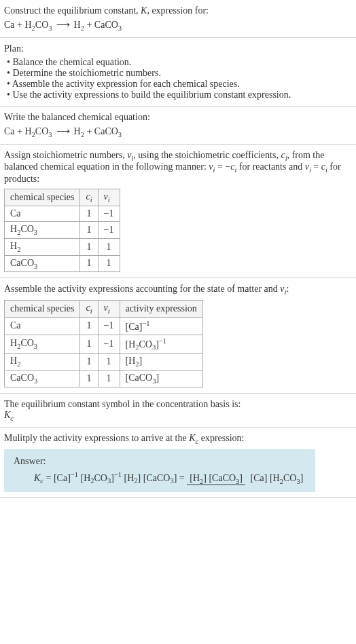 The height and width of the screenshot is (644, 356). I want to click on activity-table: chemical species ci νi activity expressi…, so click(103, 343).